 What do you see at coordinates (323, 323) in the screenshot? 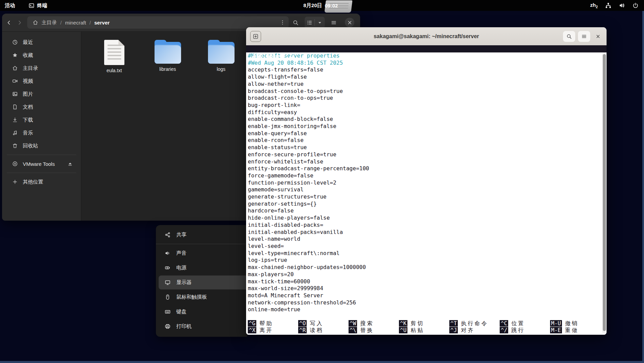
I see `nano-shortcut: ^O写入` at bounding box center [323, 323].